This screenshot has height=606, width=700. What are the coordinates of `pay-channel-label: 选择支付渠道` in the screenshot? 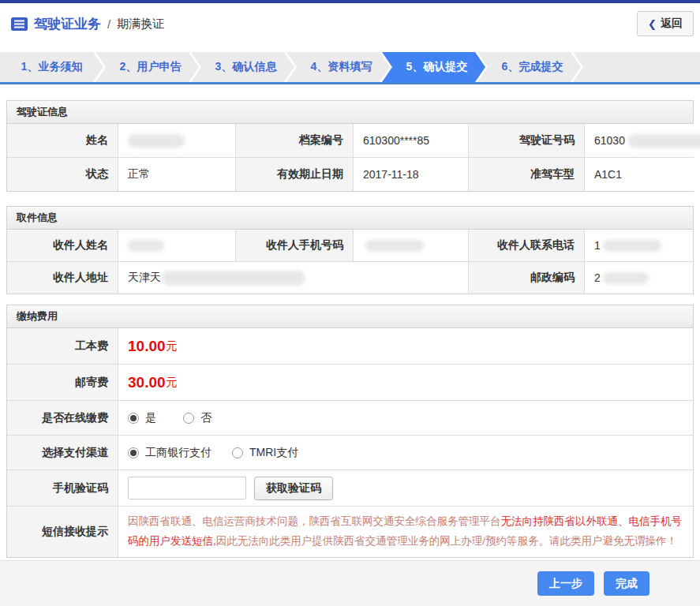 It's located at (62, 453).